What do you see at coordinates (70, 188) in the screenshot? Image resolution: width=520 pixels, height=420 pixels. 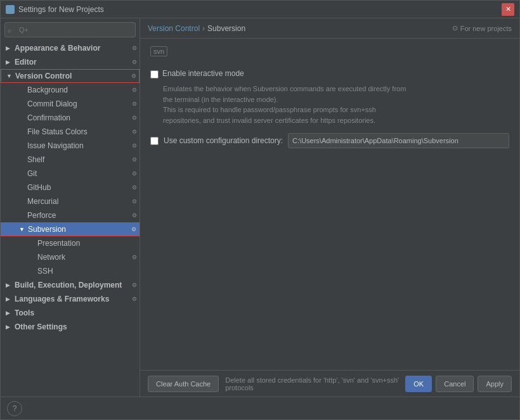 I see `sidebar-item-github: GitHub ⚙` at bounding box center [70, 188].